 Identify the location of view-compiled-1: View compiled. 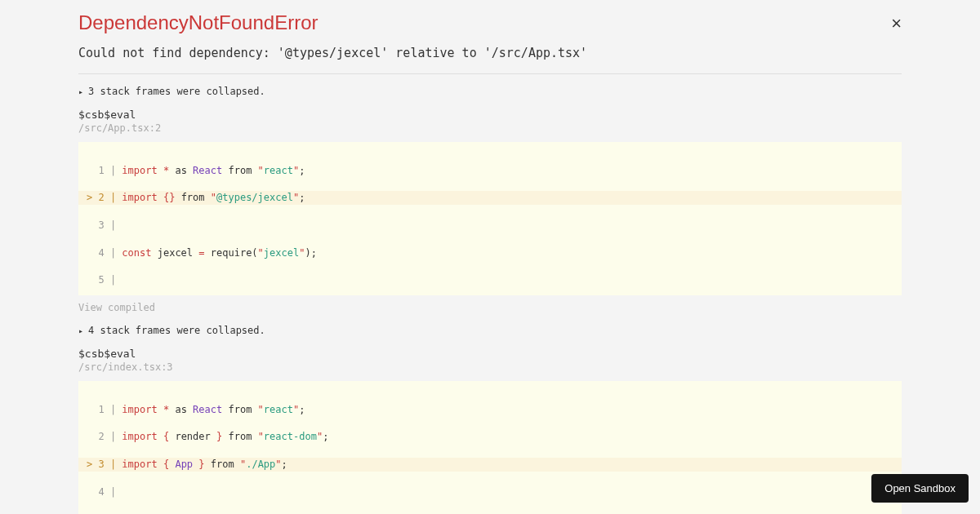
(490, 308).